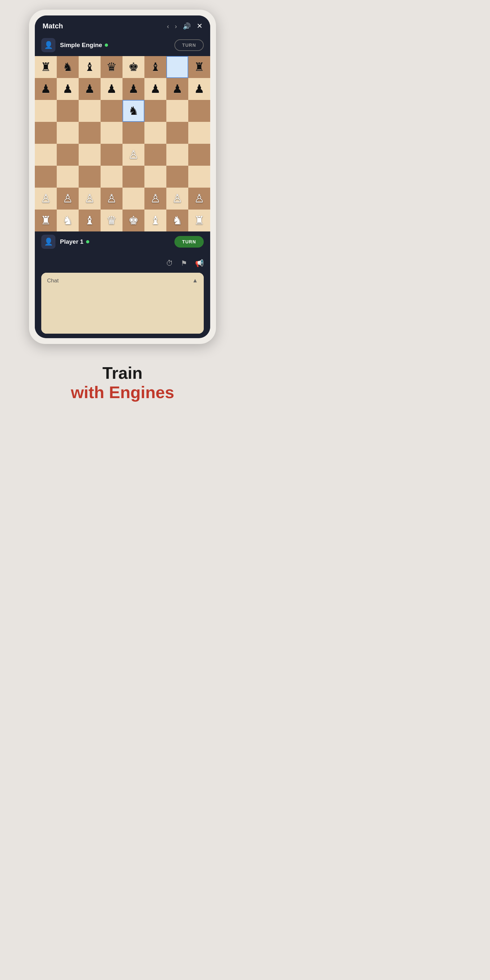  What do you see at coordinates (133, 221) in the screenshot?
I see `piece-7-4: ♚` at bounding box center [133, 221].